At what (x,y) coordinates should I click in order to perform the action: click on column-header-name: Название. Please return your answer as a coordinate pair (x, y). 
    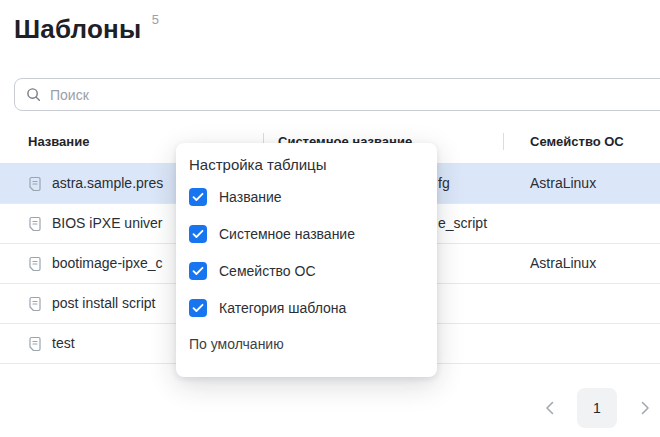
    Looking at the image, I should click on (58, 142).